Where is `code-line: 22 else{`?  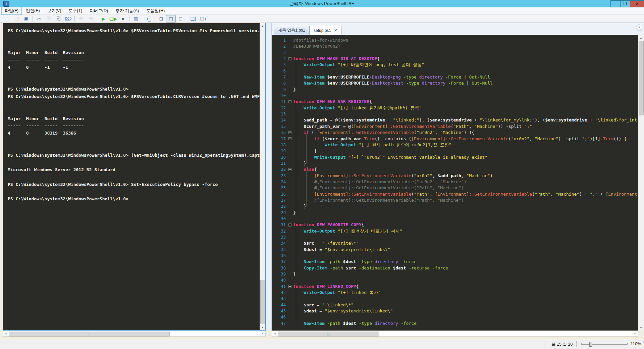 code-line: 22 else{ is located at coordinates (455, 169).